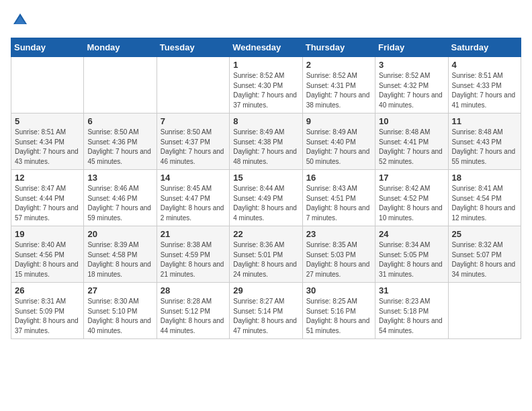 This screenshot has width=532, height=411. Describe the element at coordinates (266, 255) in the screenshot. I see `calendar-week-4: 19Sunrise: 8:40 AM Sunset: 4:56 PM Dayli…` at that location.